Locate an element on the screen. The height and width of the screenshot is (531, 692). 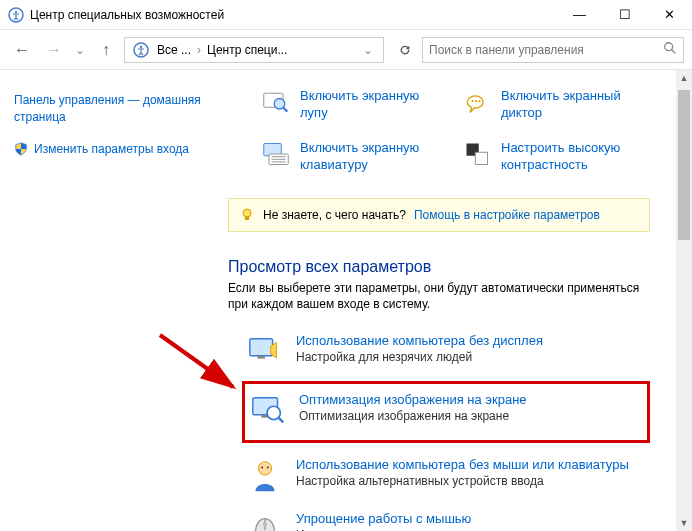
option-subtitle: Оптимизация изображения на экране is located at coordinates (471, 416).